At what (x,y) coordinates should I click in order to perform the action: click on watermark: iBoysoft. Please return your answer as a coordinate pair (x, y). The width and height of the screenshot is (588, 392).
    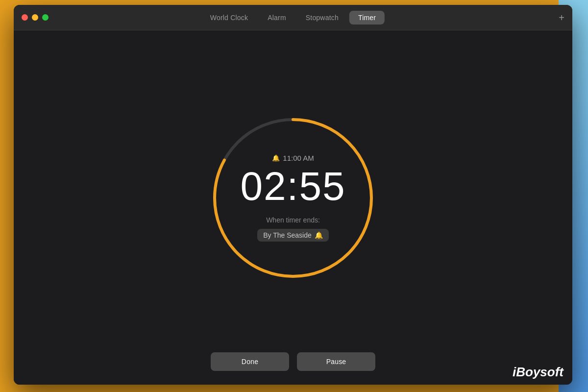
    Looking at the image, I should click on (538, 372).